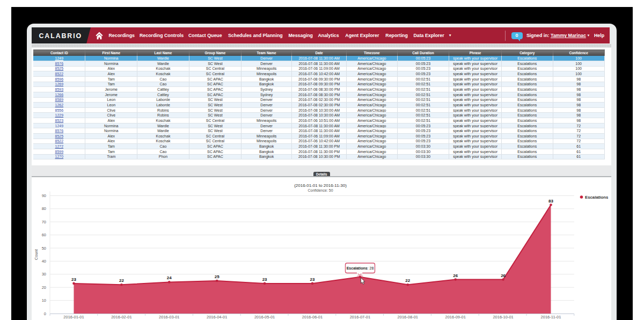 This screenshot has height=320, width=644. I want to click on svg-text: 24, so click(170, 278).